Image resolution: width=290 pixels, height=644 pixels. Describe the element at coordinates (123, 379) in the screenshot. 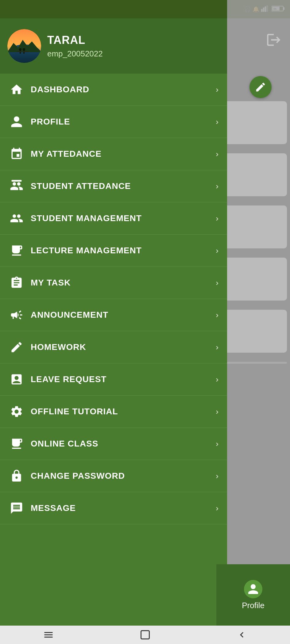

I see `sidebar-label-leave-request: LEAVE REQUEST` at that location.